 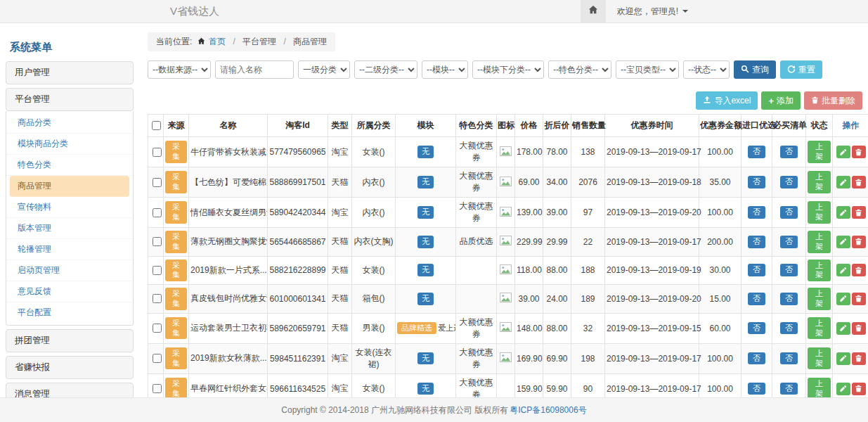 I want to click on sidebar-item: 特色分类, so click(x=70, y=165).